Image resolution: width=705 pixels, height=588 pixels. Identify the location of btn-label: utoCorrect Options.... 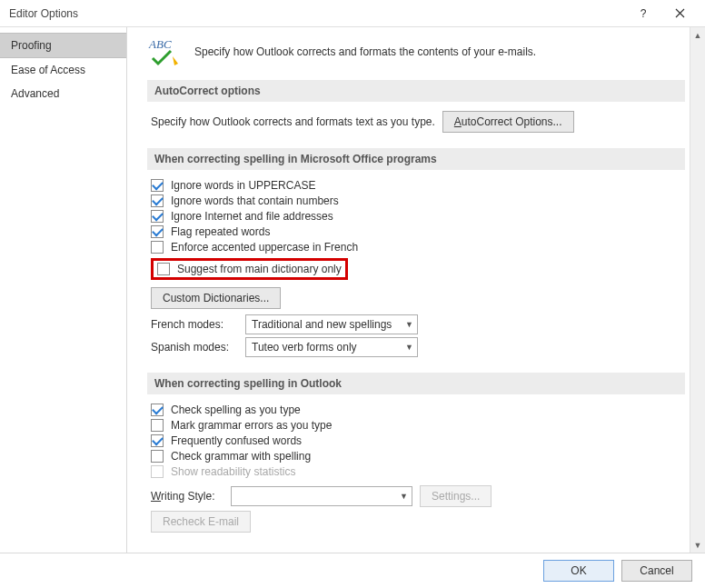
(512, 122).